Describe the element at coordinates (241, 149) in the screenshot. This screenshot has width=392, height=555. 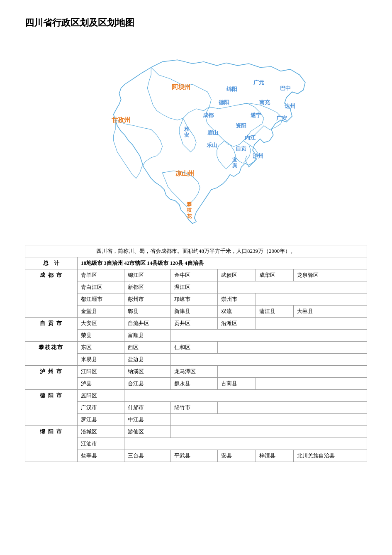
I see `label-zigong: 自贡` at that location.